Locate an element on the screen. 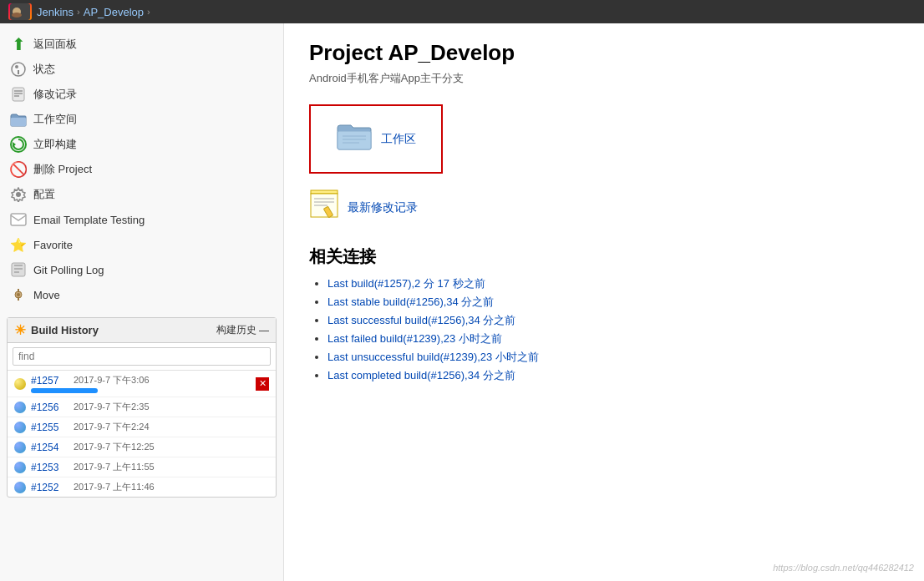  related-link-2: Last successful build(#1256),34 分之前 is located at coordinates (421, 321).